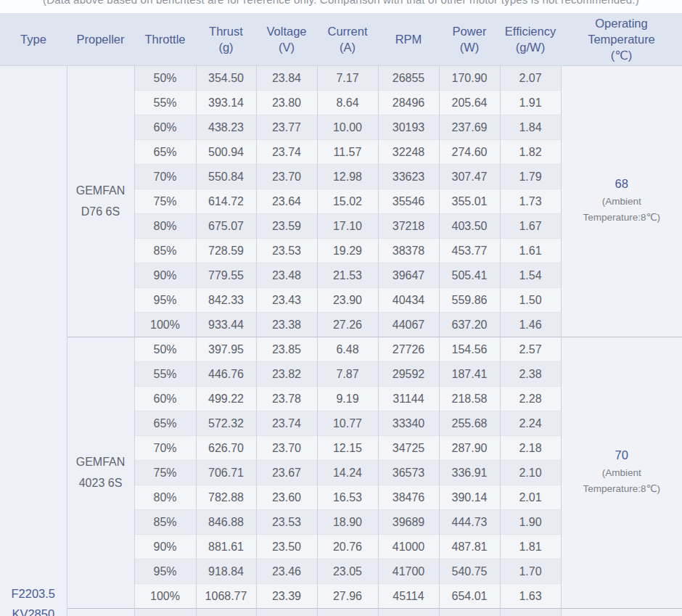 The width and height of the screenshot is (682, 616). What do you see at coordinates (530, 325) in the screenshot?
I see `cell-efficiency: 1.46` at bounding box center [530, 325].